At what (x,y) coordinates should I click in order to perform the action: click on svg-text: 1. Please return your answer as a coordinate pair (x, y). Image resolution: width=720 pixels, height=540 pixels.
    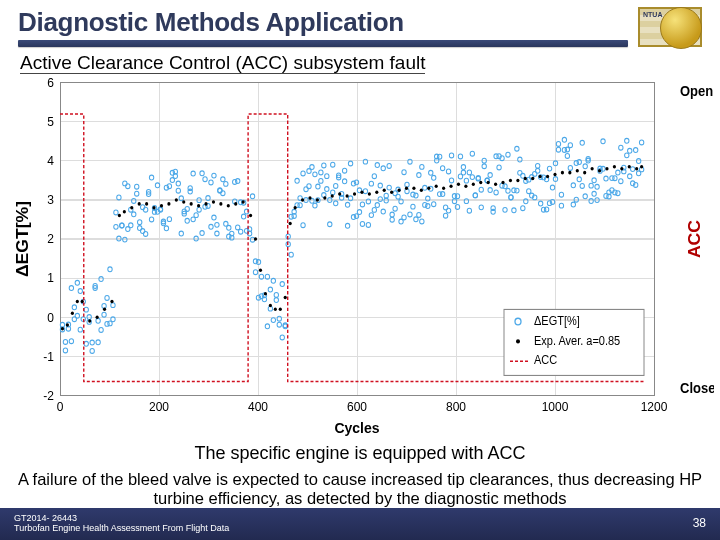
    Looking at the image, I should click on (50, 278).